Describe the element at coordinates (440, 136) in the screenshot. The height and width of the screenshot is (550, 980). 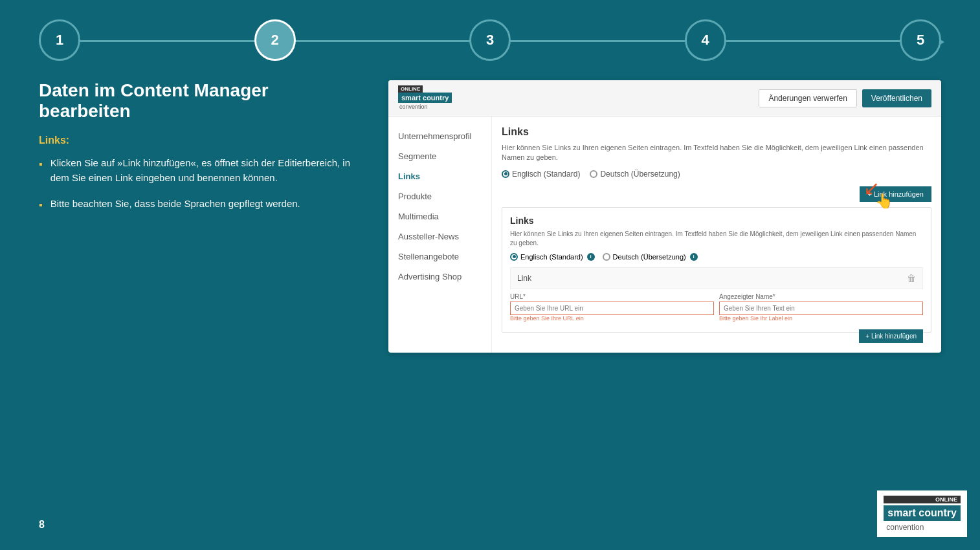
I see `nav-unternehmensprofil: Unternehmensprofil` at that location.